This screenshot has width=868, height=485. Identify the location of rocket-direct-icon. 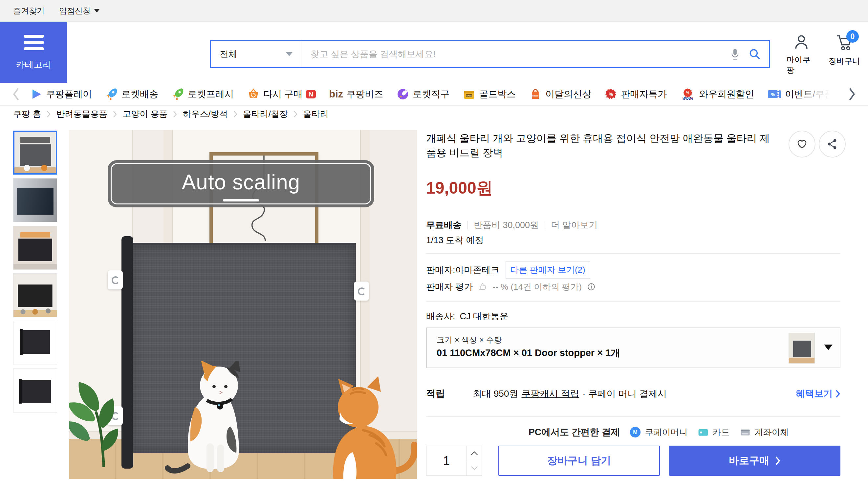
(403, 94).